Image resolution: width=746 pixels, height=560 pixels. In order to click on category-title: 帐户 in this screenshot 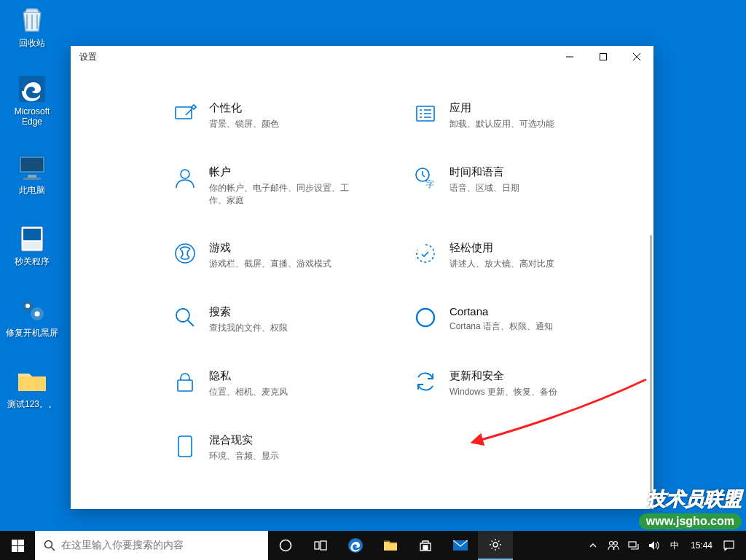, I will do `click(282, 172)`.